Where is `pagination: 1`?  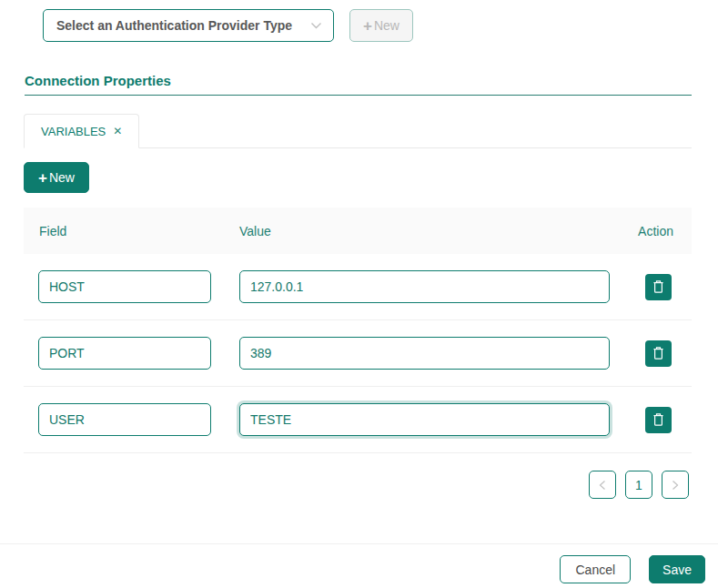
pagination: 1 is located at coordinates (639, 484).